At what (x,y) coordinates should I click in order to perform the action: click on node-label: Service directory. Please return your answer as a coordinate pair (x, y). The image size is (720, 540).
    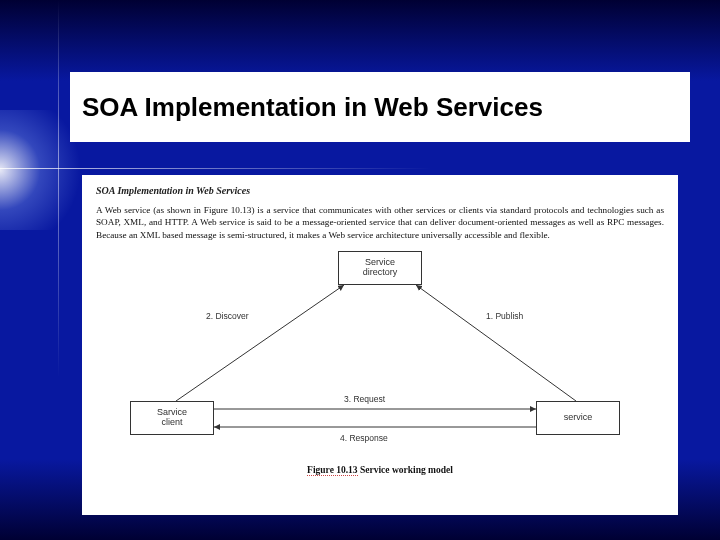
    Looking at the image, I should click on (380, 268).